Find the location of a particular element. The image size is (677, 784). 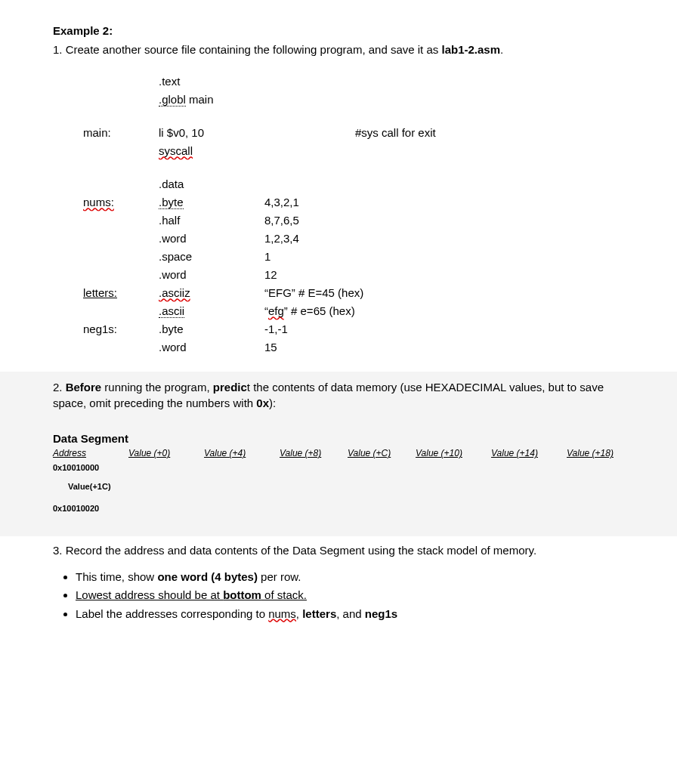

p2b: Before is located at coordinates (84, 387).